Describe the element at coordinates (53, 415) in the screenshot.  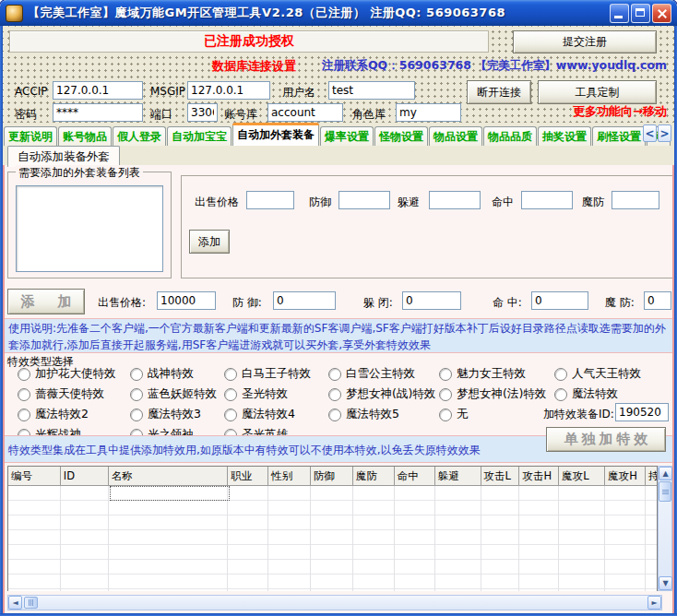
I see `effect-option: 魔法特效2` at that location.